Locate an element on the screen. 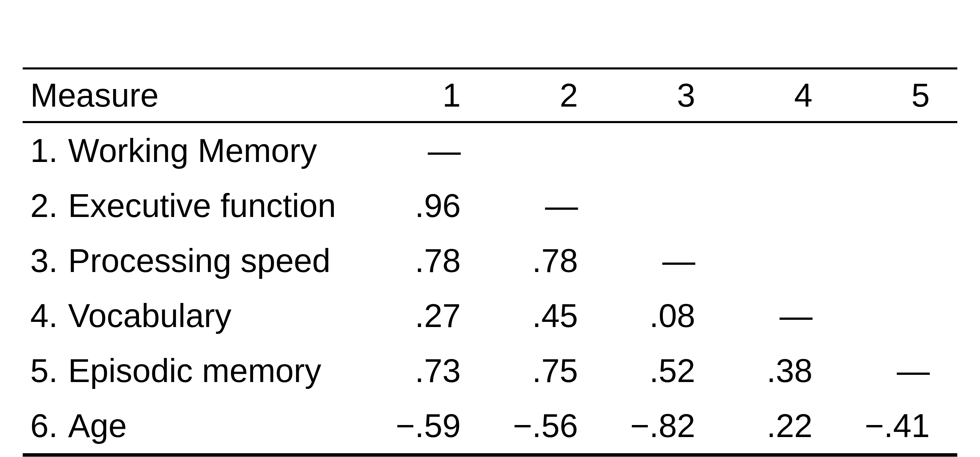 The image size is (980, 457). cell: −.82 is located at coordinates (664, 427).